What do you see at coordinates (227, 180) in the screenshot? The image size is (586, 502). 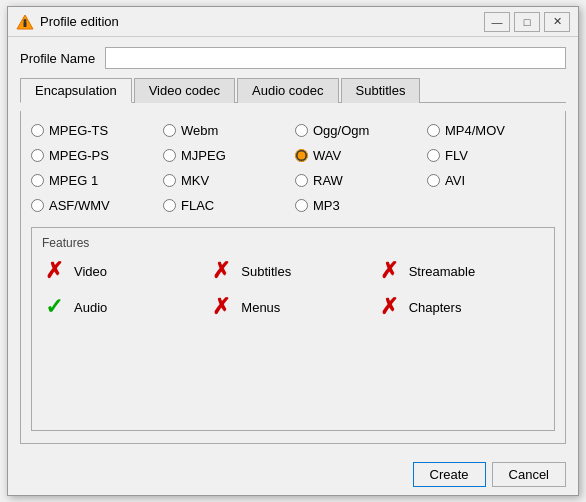 I see `radio-item-mkv: MKV` at bounding box center [227, 180].